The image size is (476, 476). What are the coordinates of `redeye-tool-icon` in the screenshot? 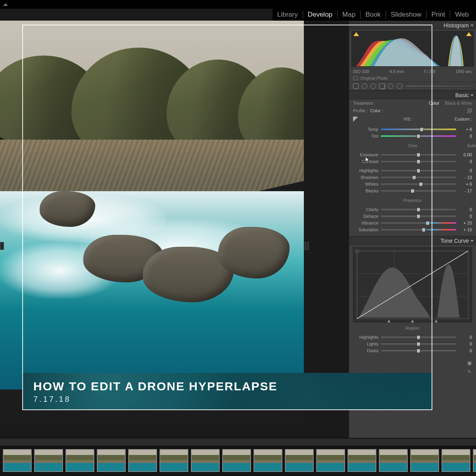 It's located at (373, 86).